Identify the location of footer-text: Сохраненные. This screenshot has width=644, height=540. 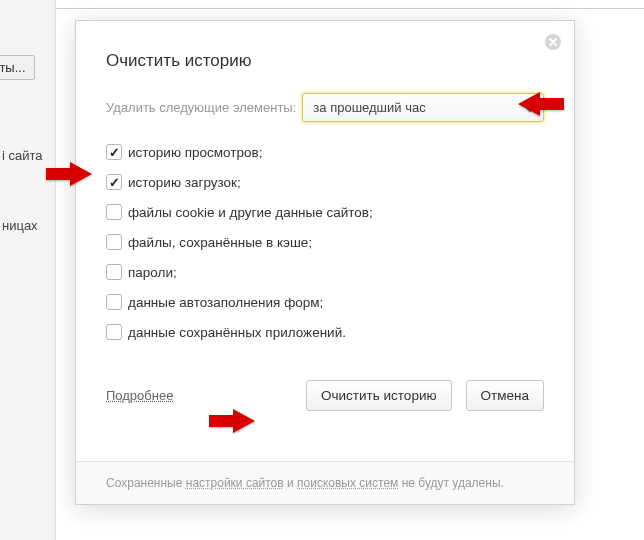
(146, 483).